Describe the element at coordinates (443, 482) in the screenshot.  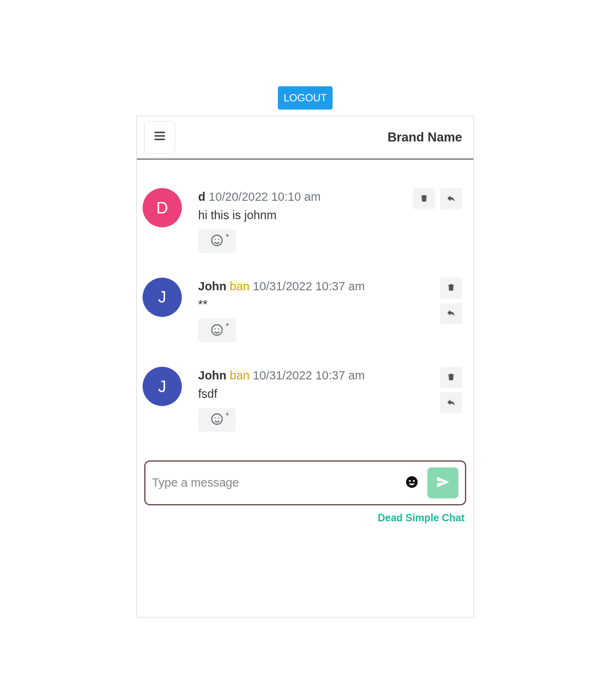
I see `send-icon` at that location.